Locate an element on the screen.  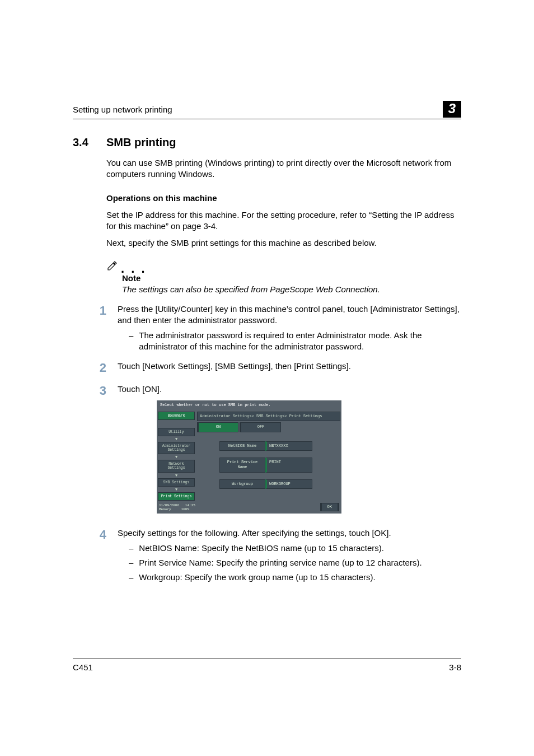
header-title: Setting up network printing is located at coordinates (123, 110).